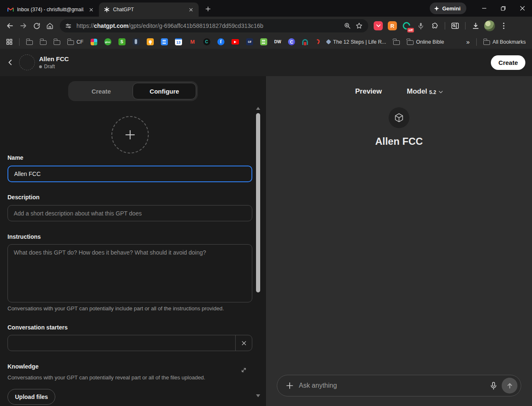  Describe the element at coordinates (421, 26) in the screenshot. I see `mic-toolbar-icon` at that location.